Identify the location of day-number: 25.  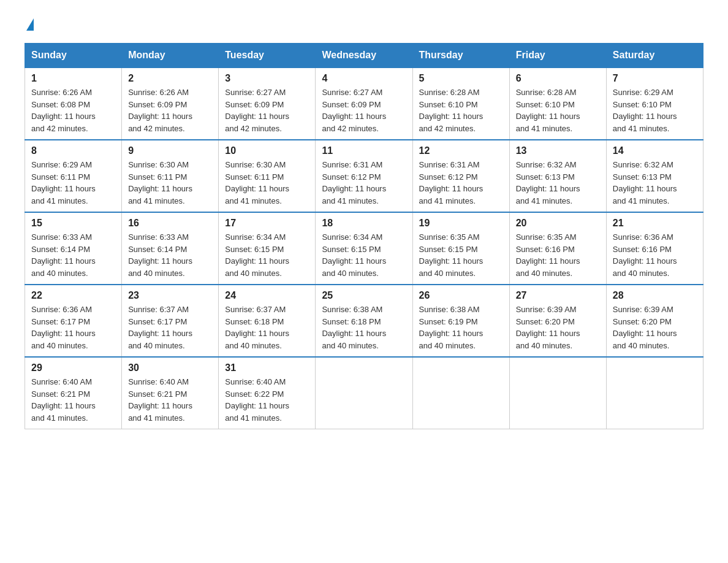
(364, 296).